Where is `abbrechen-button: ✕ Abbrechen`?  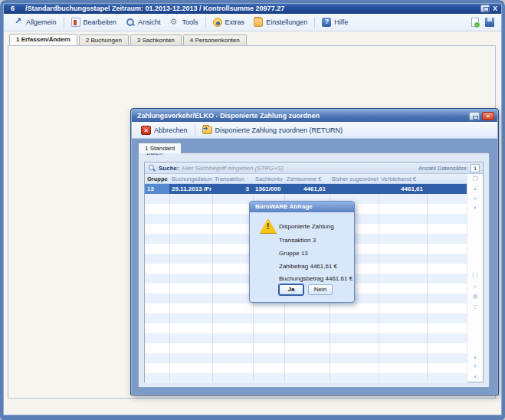 abbrechen-button: ✕ Abbrechen is located at coordinates (164, 130).